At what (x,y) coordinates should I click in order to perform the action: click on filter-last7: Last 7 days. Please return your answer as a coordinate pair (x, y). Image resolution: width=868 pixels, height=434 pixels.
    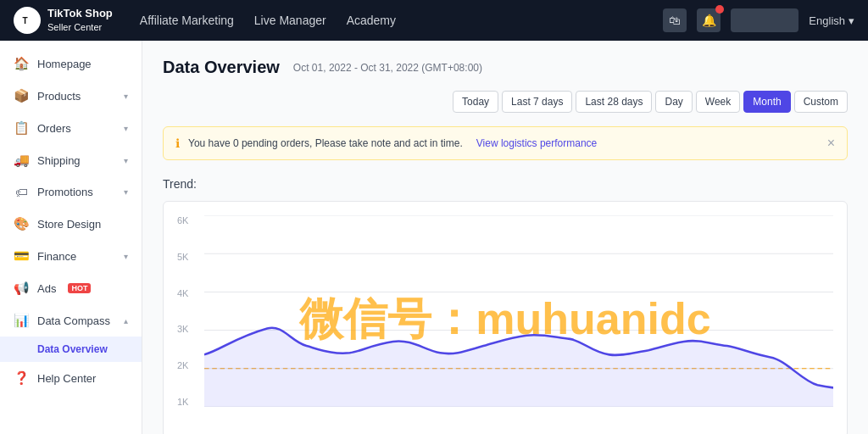
    Looking at the image, I should click on (537, 102).